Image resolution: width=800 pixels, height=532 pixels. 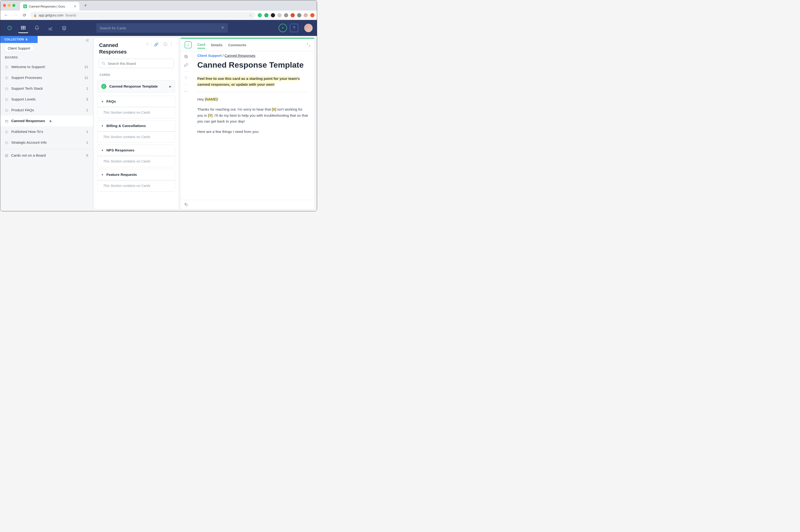 I want to click on tab-comments: Comments, so click(x=237, y=45).